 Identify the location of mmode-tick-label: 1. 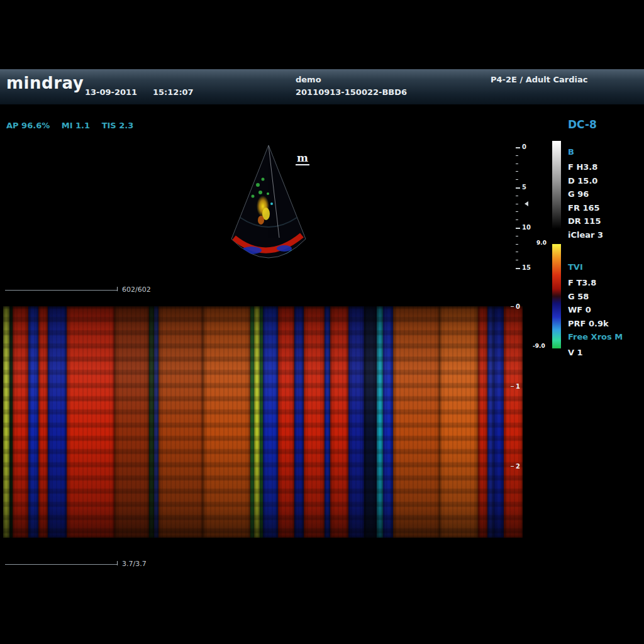
(518, 386).